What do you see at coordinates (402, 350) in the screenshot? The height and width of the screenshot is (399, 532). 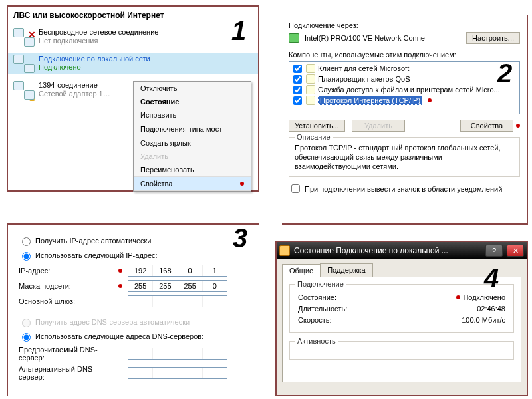 I see `activity-group: Активность` at bounding box center [402, 350].